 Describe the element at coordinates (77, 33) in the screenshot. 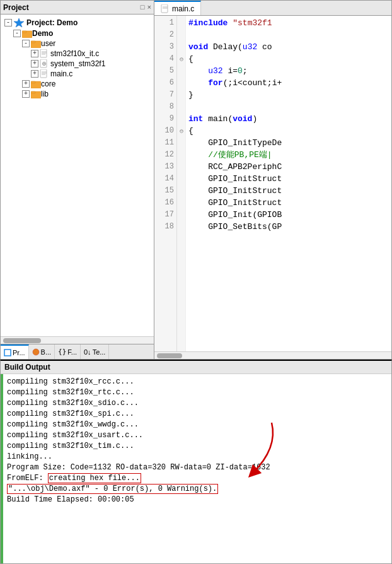

I see `tree-item-demo: - Demo` at that location.